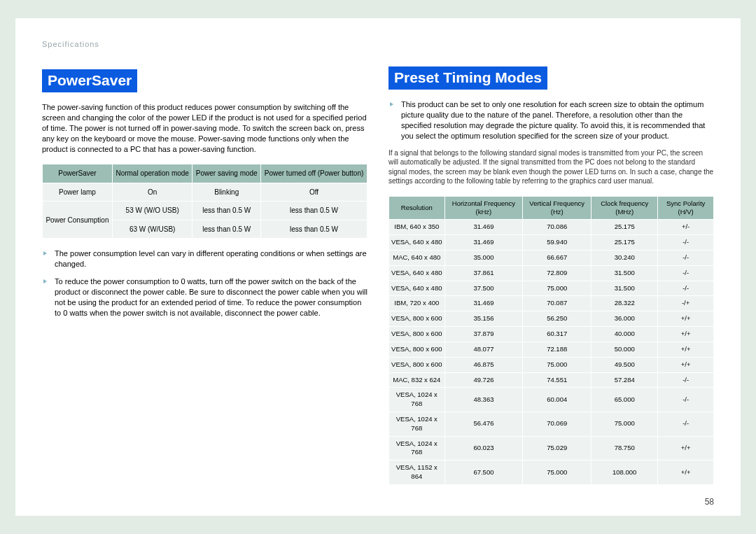 This screenshot has width=756, height=534. What do you see at coordinates (484, 288) in the screenshot?
I see `table-cell: 37.500` at bounding box center [484, 288].